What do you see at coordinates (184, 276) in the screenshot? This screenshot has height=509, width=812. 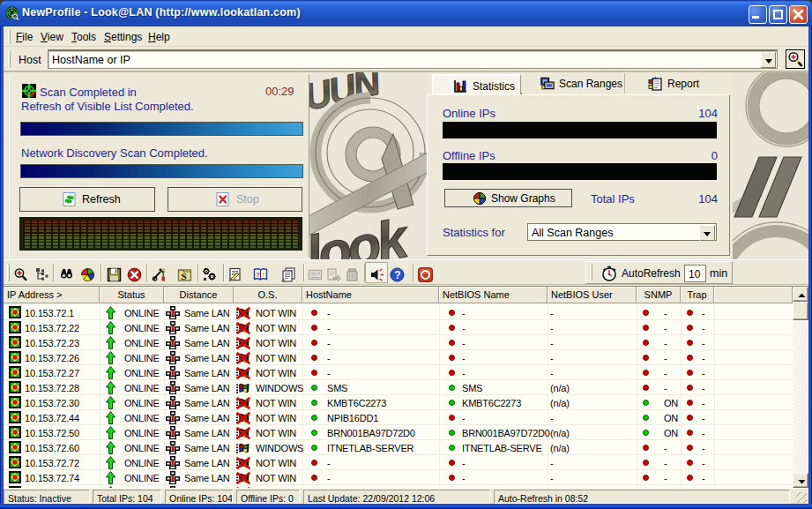 I see `svg-text: S` at bounding box center [184, 276].